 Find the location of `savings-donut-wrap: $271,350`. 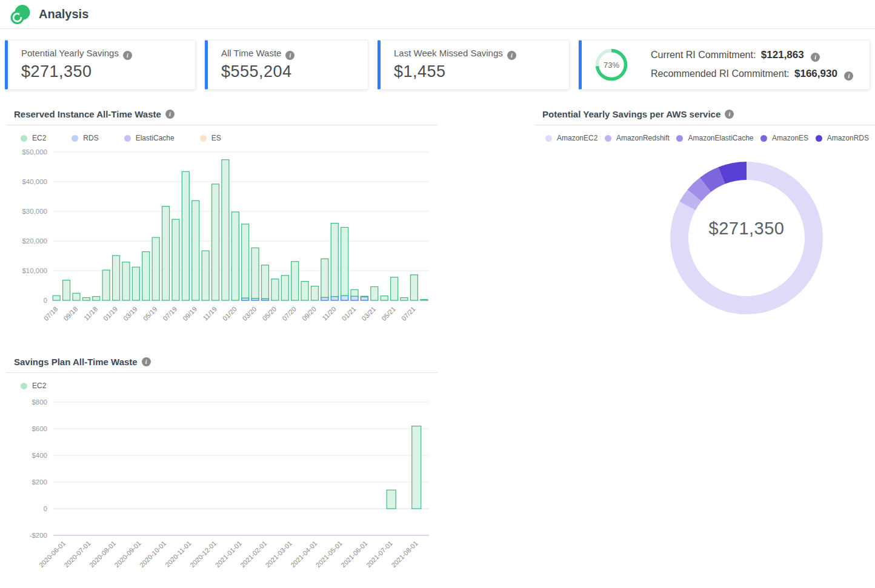

savings-donut-wrap: $271,350 is located at coordinates (747, 239).